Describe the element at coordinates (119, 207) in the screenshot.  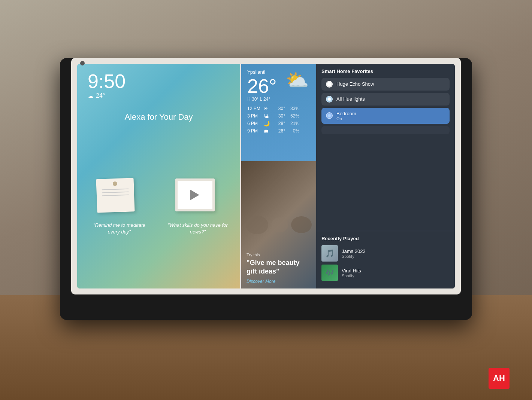
I see `suggestion-card-1: "Remind me to meditate every day"` at that location.